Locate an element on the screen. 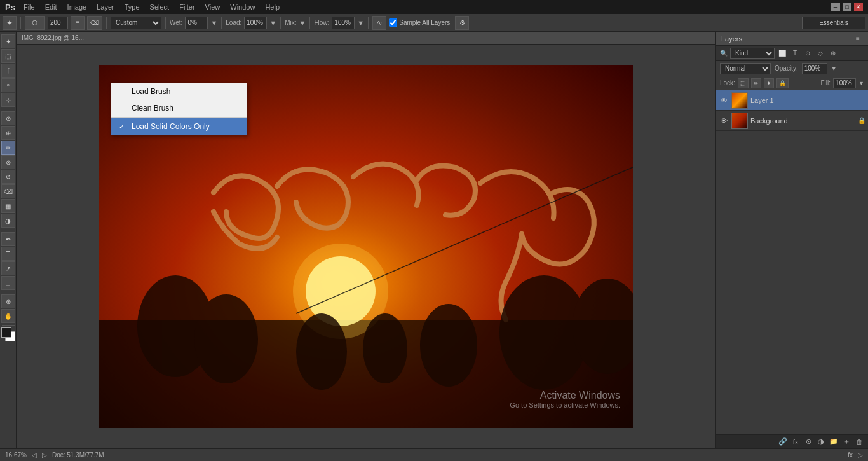 This screenshot has height=461, width=868. menu-view: View is located at coordinates (213, 7).